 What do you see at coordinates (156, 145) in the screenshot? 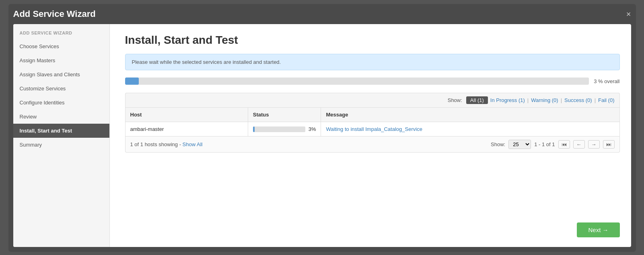
I see `hosts-showing-text: 1 of 1 hosts showing -` at bounding box center [156, 145].